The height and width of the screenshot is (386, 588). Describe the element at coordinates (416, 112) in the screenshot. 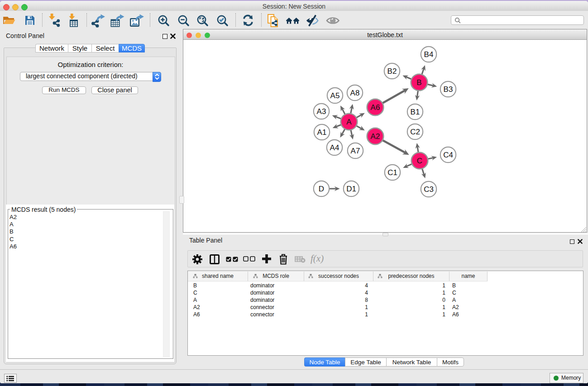

I see `svg-text: B1` at that location.